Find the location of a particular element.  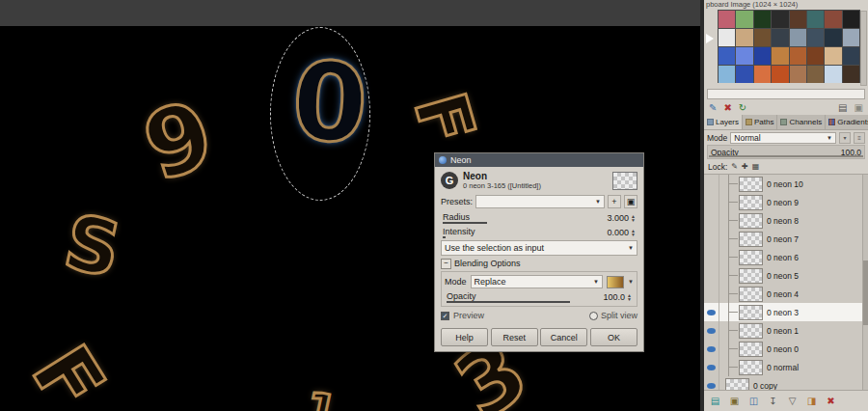

layer-name: 0 neon 7 is located at coordinates (783, 239).